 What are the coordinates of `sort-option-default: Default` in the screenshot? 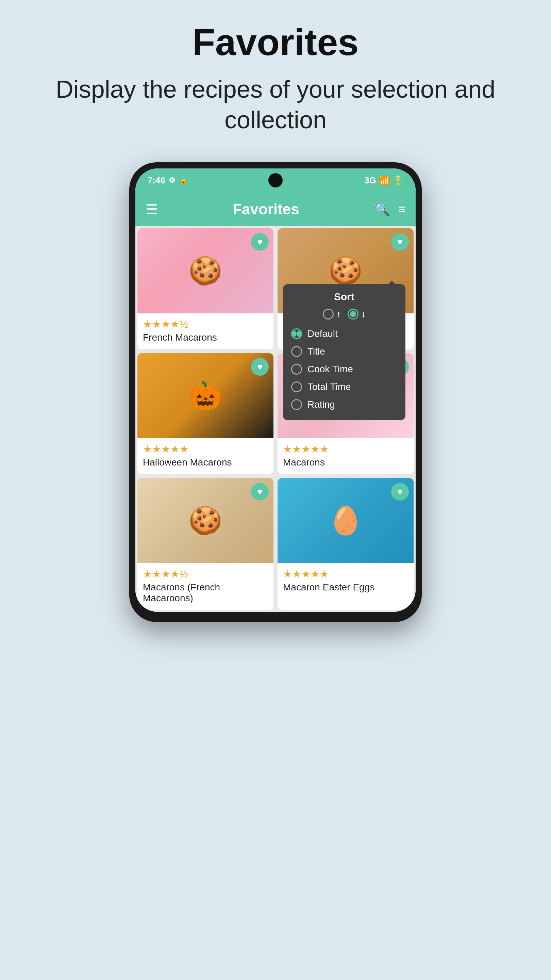 It's located at (345, 334).